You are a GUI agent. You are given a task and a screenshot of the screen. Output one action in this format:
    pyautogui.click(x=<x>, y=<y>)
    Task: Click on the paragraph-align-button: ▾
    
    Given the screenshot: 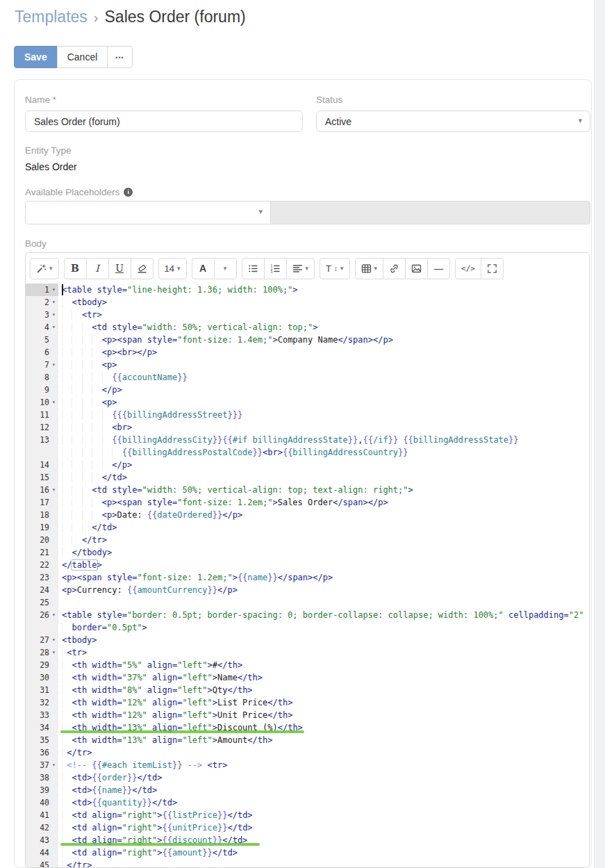 What is the action you would take?
    pyautogui.click(x=301, y=268)
    